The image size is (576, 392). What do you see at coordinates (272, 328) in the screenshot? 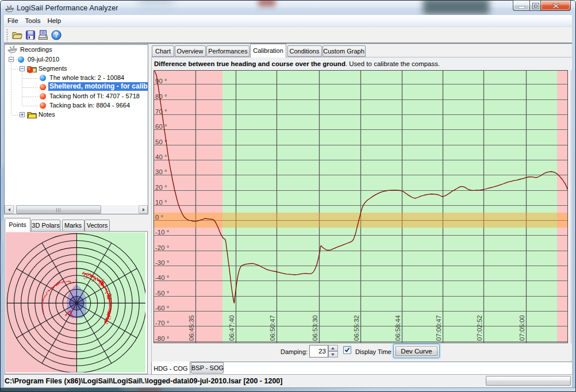
I see `svg-text: 06:50:47` at bounding box center [272, 328].